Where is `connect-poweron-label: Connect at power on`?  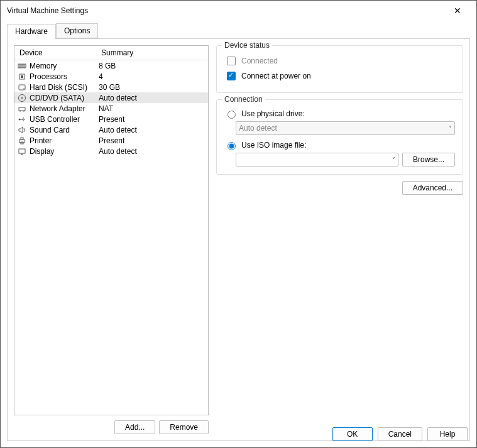
connect-poweron-label: Connect at power on is located at coordinates (277, 76).